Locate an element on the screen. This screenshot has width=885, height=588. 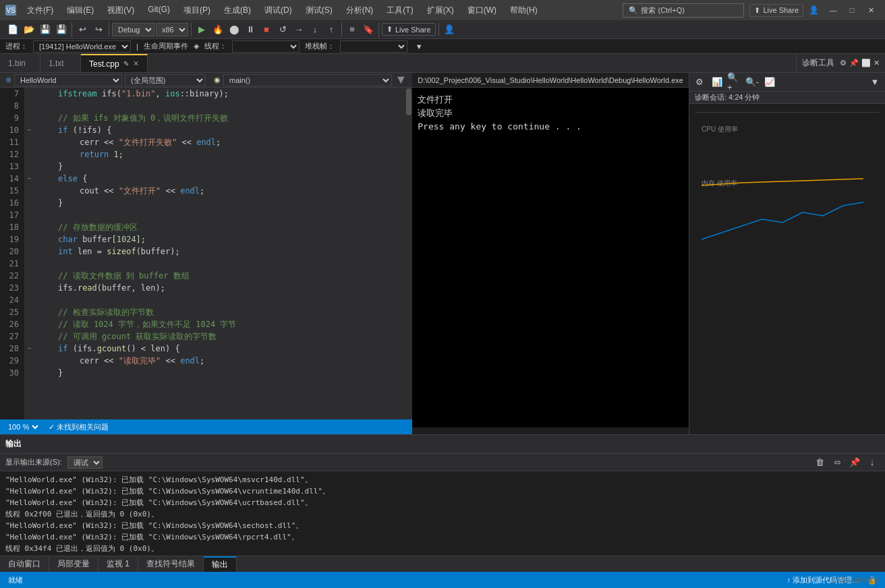
search-box: 🔍 搜索 (Ctrl+Q) is located at coordinates (683, 11).